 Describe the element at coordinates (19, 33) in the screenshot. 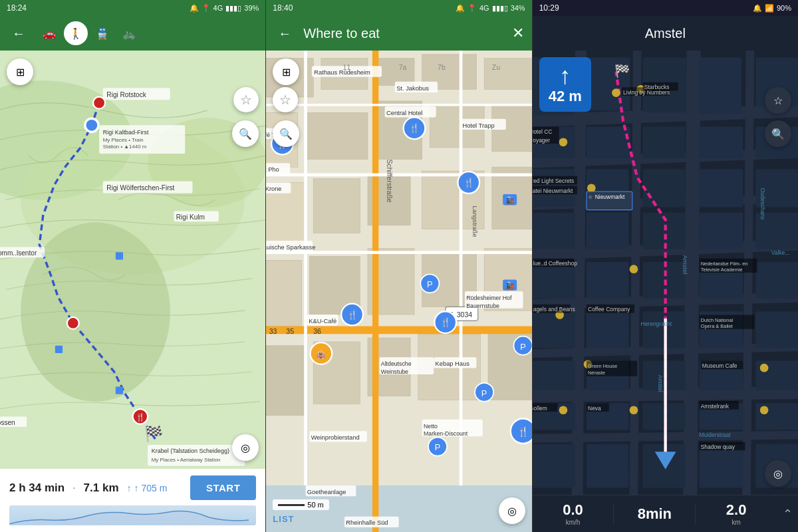

I see `back-button-1: ←` at that location.